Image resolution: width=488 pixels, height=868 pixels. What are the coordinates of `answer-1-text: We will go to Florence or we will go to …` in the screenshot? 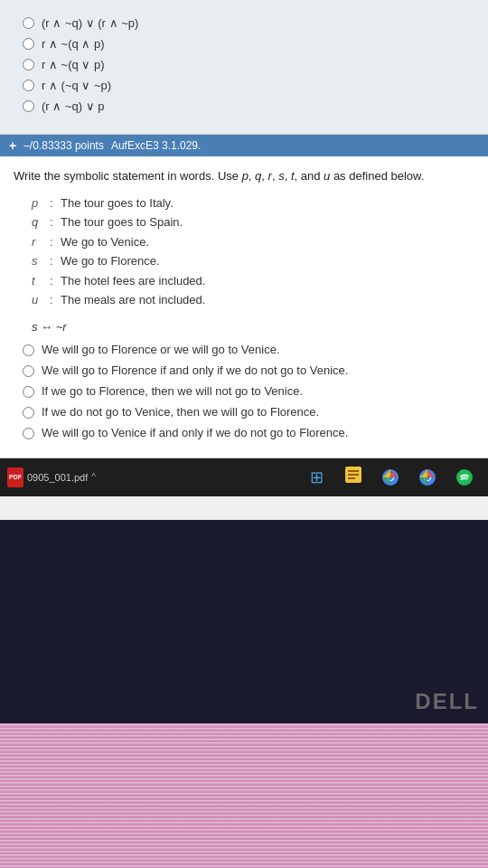 It's located at (161, 349).